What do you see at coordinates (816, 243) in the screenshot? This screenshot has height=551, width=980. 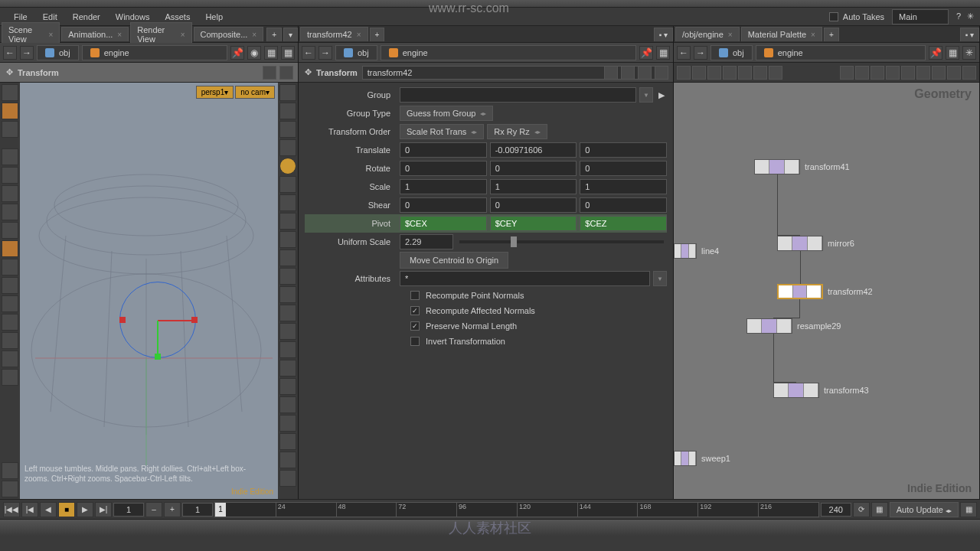 I see `node-mirror6: mirror6` at bounding box center [816, 243].